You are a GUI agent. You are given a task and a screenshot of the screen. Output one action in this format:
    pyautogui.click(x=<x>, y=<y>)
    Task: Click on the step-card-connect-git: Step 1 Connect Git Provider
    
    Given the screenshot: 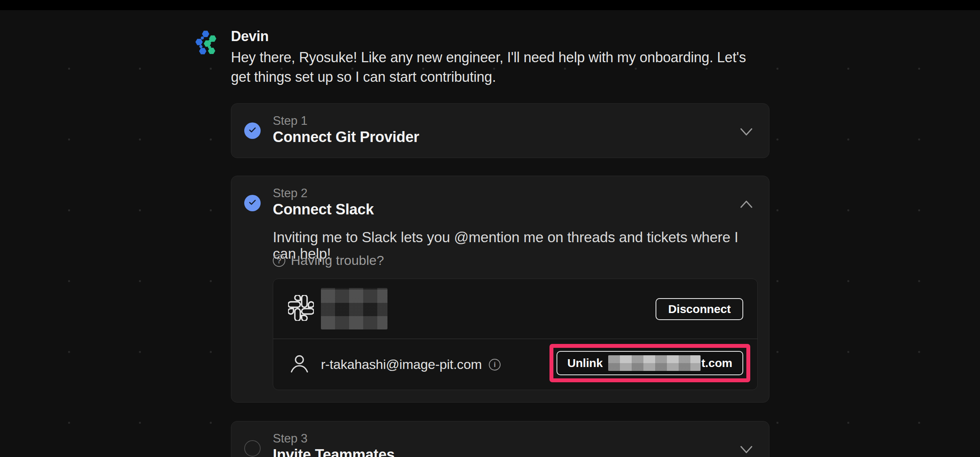 What is the action you would take?
    pyautogui.click(x=500, y=131)
    